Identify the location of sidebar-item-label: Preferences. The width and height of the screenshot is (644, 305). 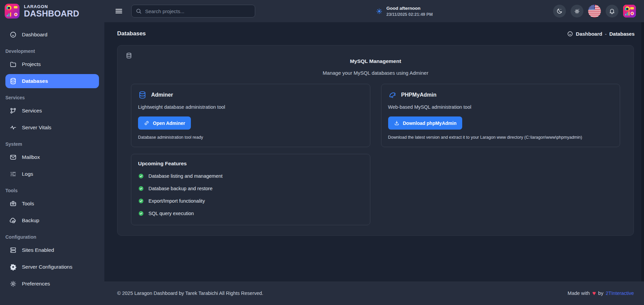
(36, 284).